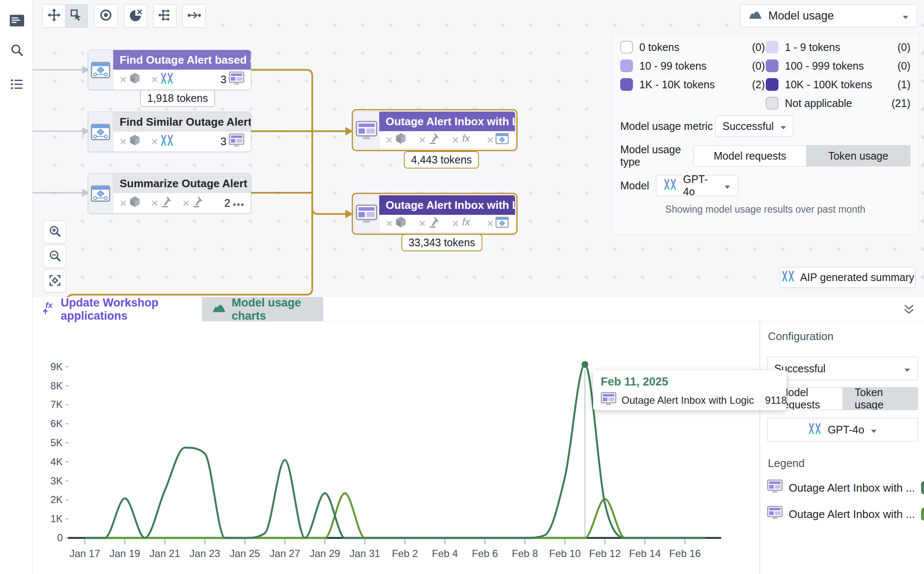 This screenshot has width=924, height=574. Describe the element at coordinates (434, 214) in the screenshot. I see `node-outage-inbox-2: Outage Alert Inbox with Lo... fx` at that location.